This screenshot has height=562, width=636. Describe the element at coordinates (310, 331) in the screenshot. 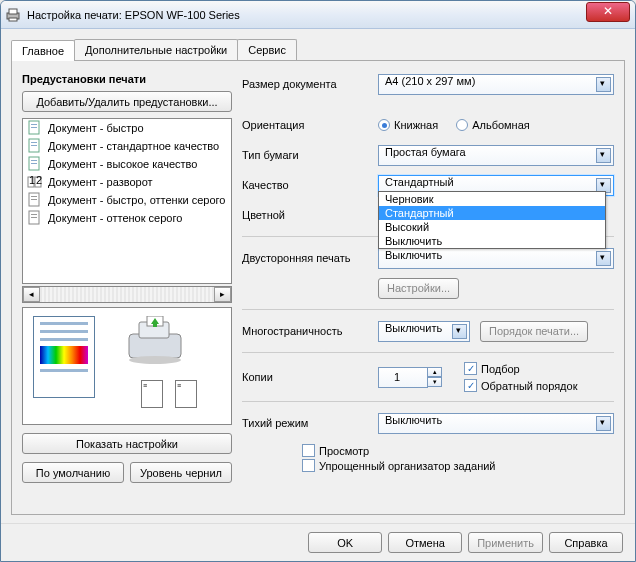

I see `multipage-label: Многостраничность` at that location.